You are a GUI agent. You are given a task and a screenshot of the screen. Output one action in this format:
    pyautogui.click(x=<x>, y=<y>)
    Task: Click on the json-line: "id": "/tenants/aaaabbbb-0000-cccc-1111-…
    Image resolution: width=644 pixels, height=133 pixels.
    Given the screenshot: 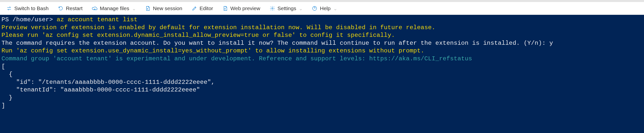 What is the action you would take?
    pyautogui.click(x=108, y=82)
    